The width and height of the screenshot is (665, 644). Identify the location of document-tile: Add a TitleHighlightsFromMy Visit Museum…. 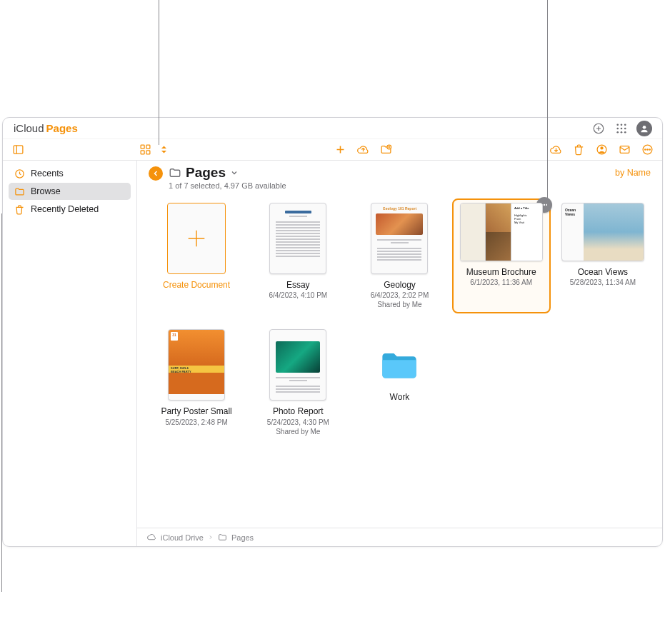
(501, 256).